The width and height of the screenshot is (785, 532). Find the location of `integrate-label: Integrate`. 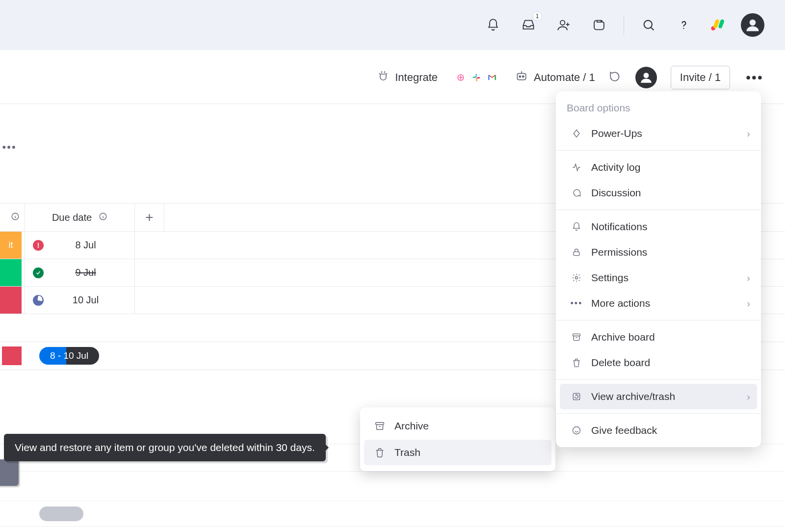

integrate-label: Integrate is located at coordinates (416, 78).